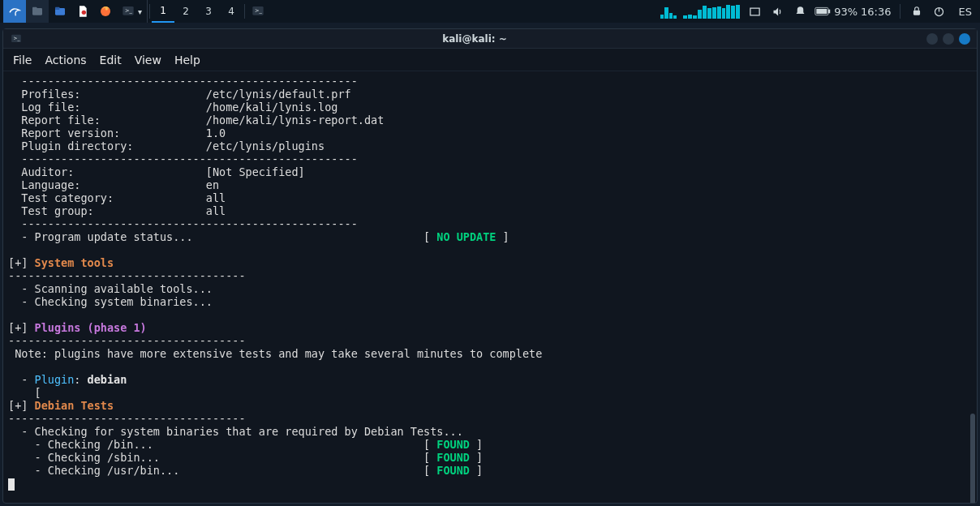 This screenshot has width=980, height=506. What do you see at coordinates (917, 11) in the screenshot?
I see `lock-icon` at bounding box center [917, 11].